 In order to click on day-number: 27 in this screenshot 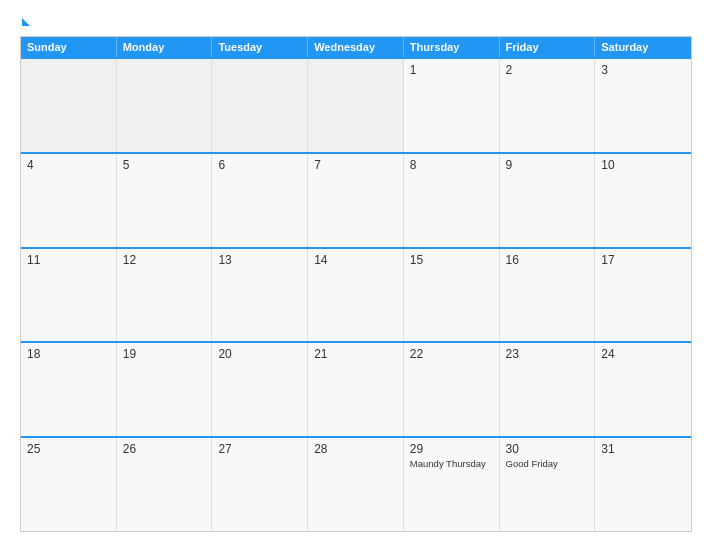, I will do `click(260, 449)`.